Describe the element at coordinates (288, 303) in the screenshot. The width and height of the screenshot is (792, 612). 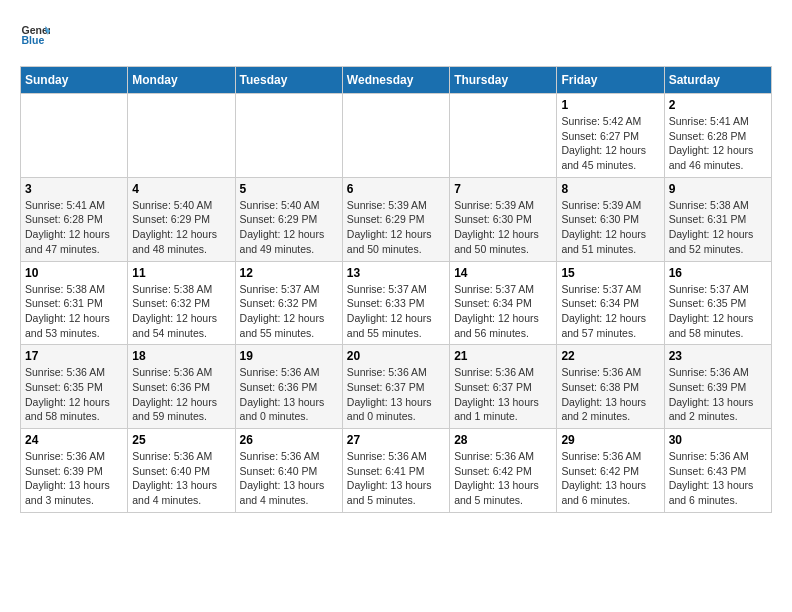
I see `calendar-cell: 12Sunrise: 5:37 AMSunset: 6:32 PMDayligh…` at that location.